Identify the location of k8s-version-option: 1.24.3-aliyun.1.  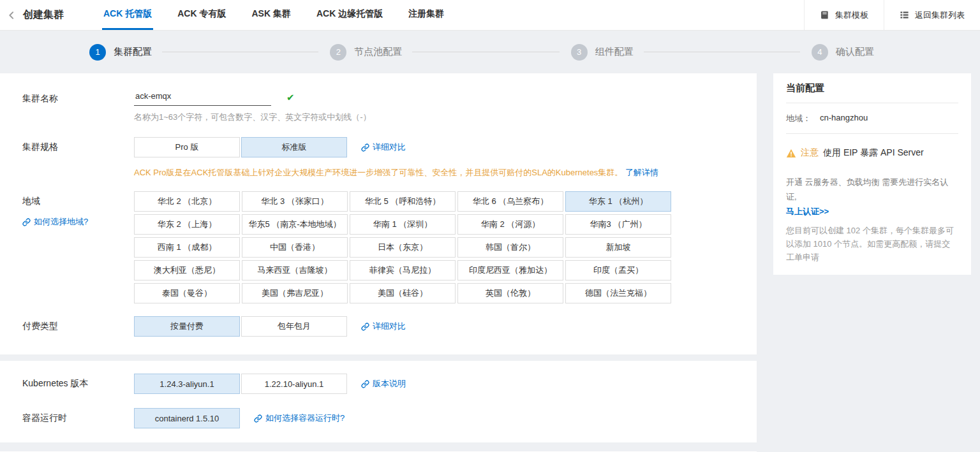
(187, 384).